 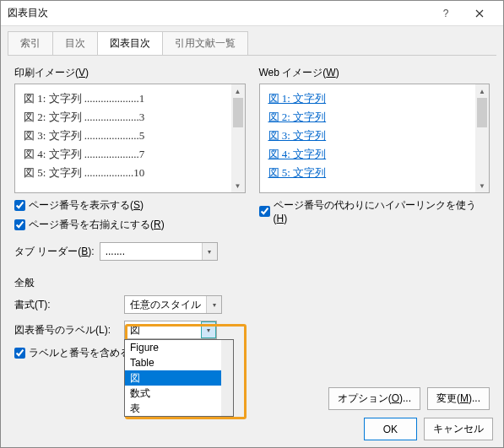 What do you see at coordinates (130, 206) in the screenshot?
I see `show-page-number-check: ページ番号を表示する(S)` at bounding box center [130, 206].